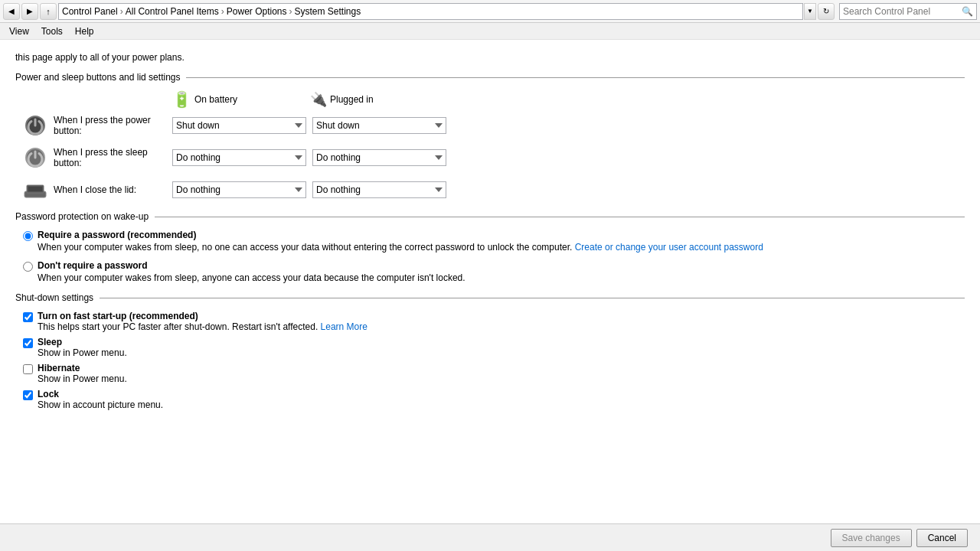  I want to click on plugged-in-label: Plugged in, so click(352, 99).